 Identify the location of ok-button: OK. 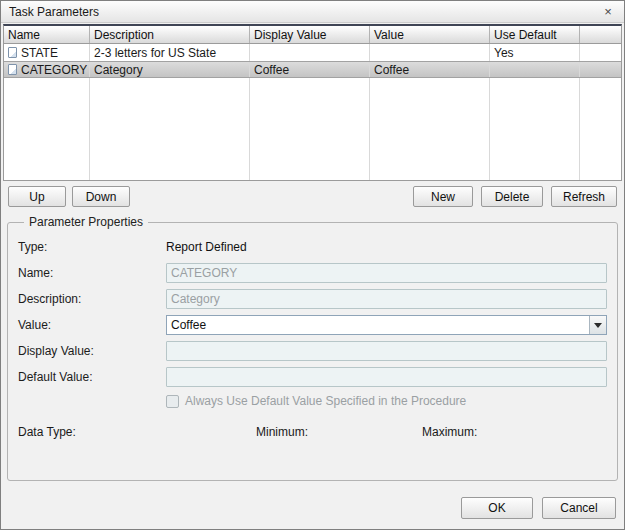
(497, 508).